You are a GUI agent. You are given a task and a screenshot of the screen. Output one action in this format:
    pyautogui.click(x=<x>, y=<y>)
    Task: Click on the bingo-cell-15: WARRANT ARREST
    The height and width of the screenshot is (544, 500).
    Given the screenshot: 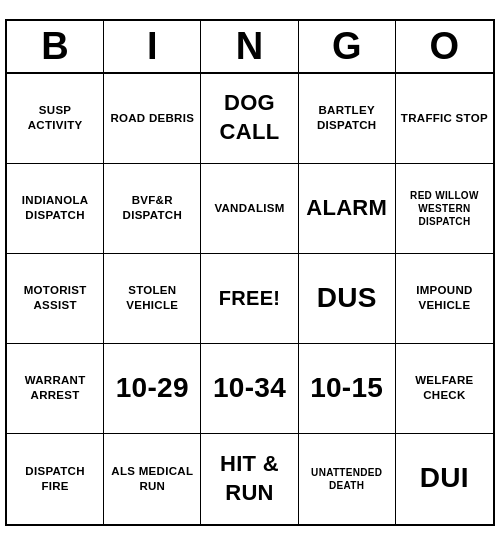 What is the action you would take?
    pyautogui.click(x=56, y=389)
    